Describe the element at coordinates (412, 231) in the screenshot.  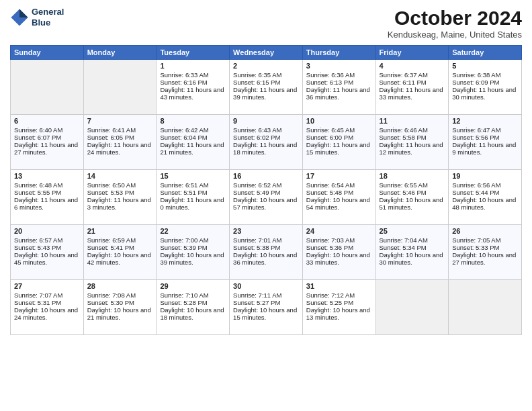
I see `day-number: 25` at that location.